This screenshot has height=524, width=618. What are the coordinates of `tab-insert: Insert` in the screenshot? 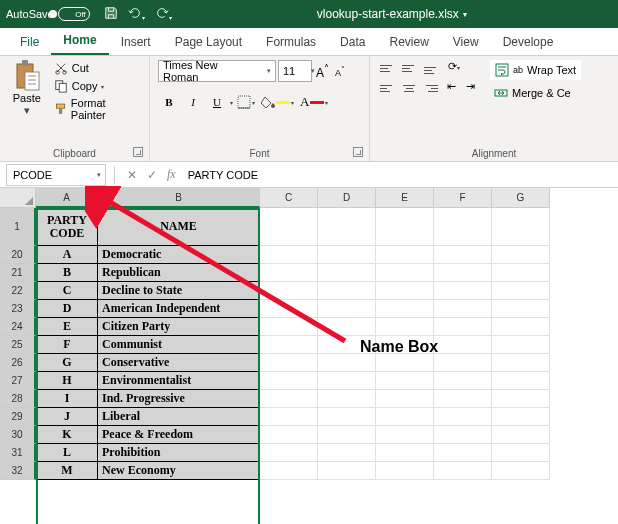 It's located at (136, 43).